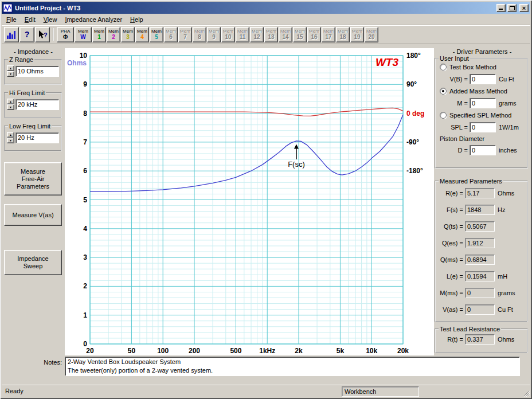  I want to click on spl-input: 0, so click(483, 127).